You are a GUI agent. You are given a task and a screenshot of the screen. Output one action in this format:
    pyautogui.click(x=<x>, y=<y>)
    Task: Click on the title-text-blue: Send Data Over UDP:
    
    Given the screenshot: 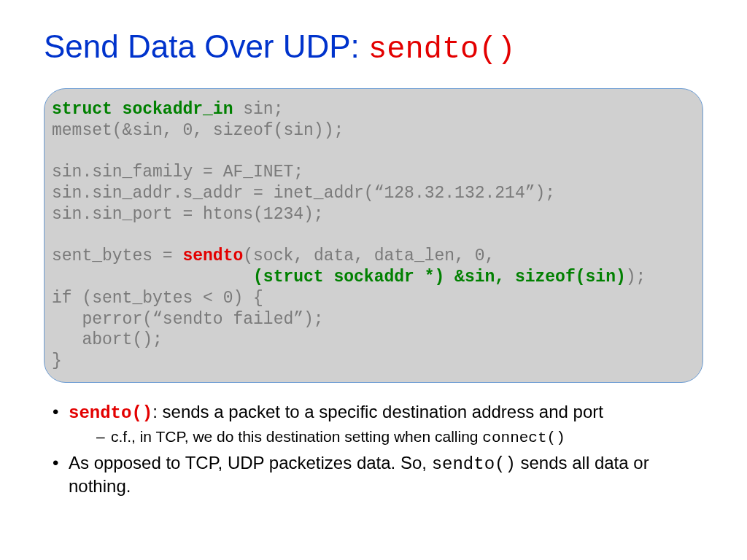 What is the action you would take?
    pyautogui.click(x=206, y=47)
    